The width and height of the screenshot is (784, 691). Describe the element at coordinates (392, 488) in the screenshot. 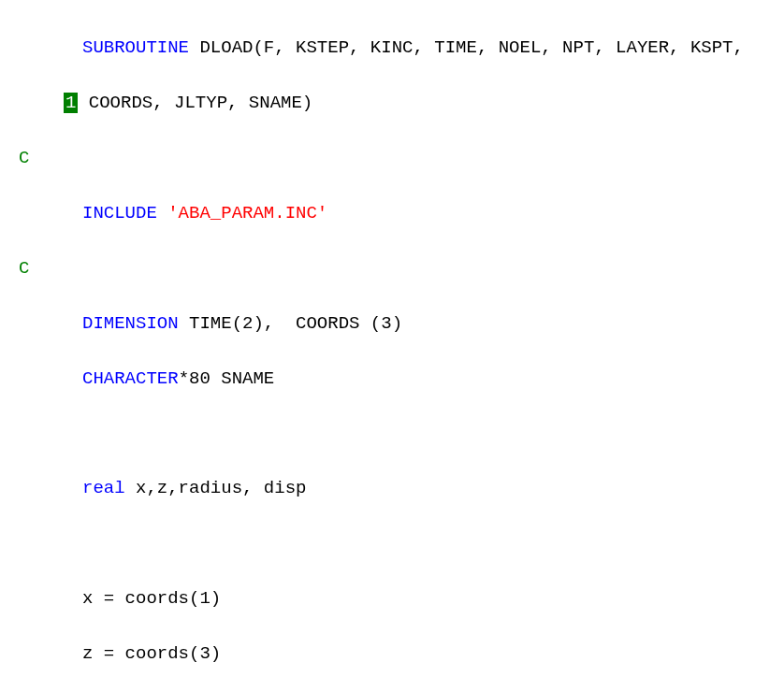

I see `code-line: real x,z,radius, disp` at that location.